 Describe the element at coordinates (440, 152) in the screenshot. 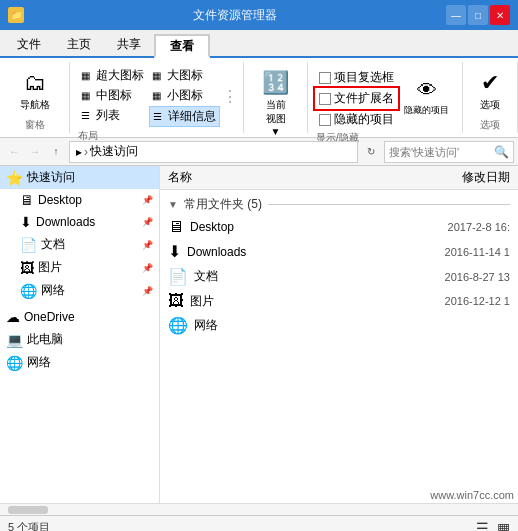

I see `search-input` at that location.